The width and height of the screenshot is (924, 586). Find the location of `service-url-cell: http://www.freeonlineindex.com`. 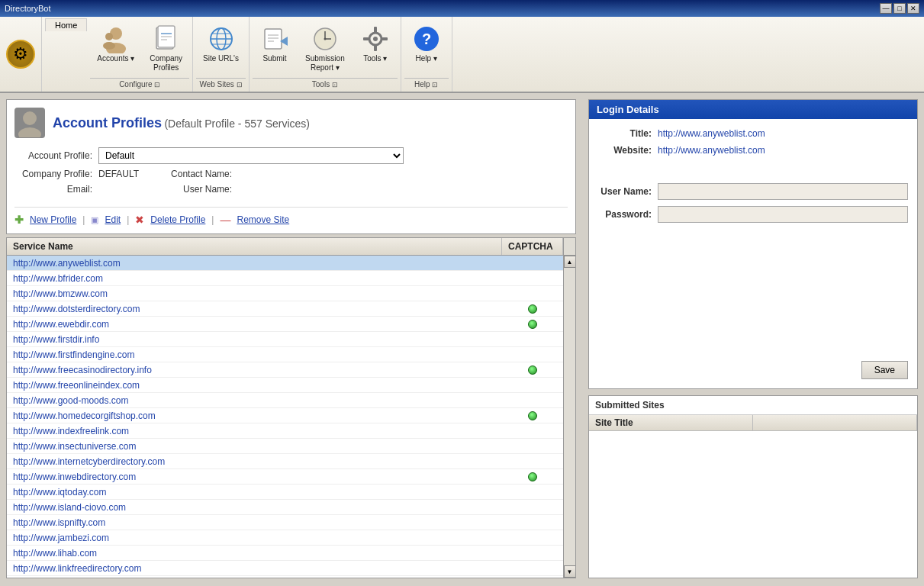

service-url-cell: http://www.freeonlineindex.com is located at coordinates (255, 385).